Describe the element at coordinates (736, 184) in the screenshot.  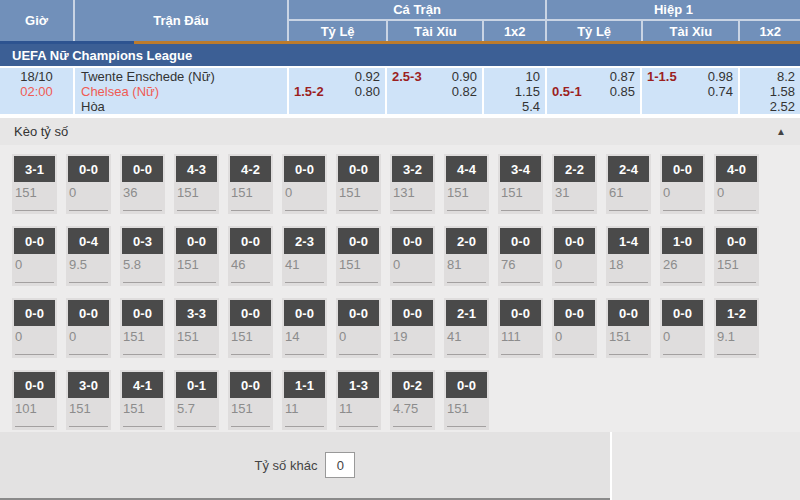
I see `score-odds-tile: 4-00` at that location.